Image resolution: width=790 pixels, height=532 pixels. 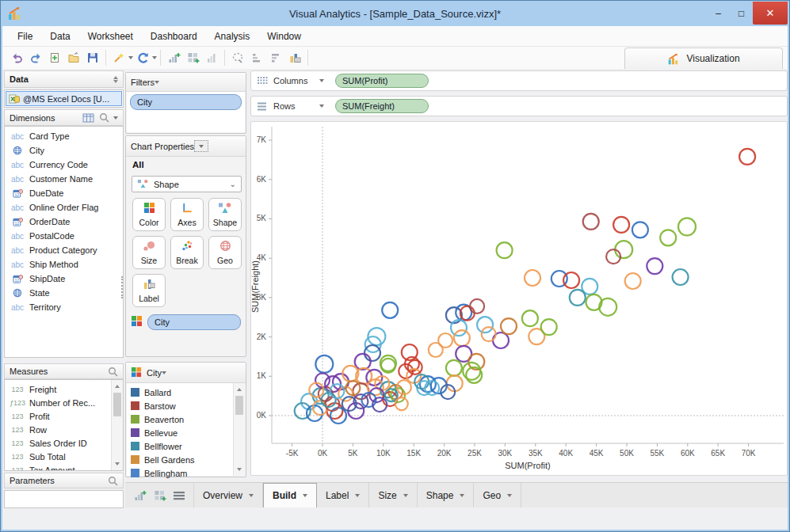 I want to click on minimize-button: –, so click(x=718, y=13).